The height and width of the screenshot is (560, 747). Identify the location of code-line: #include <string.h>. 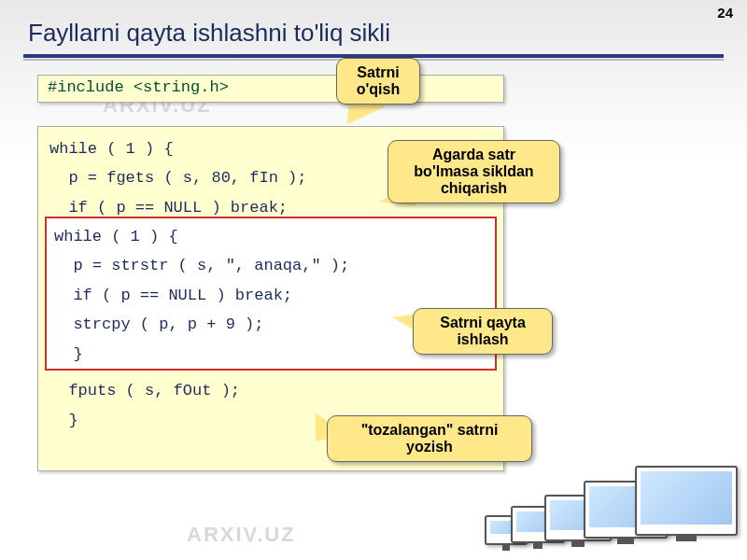
(138, 88).